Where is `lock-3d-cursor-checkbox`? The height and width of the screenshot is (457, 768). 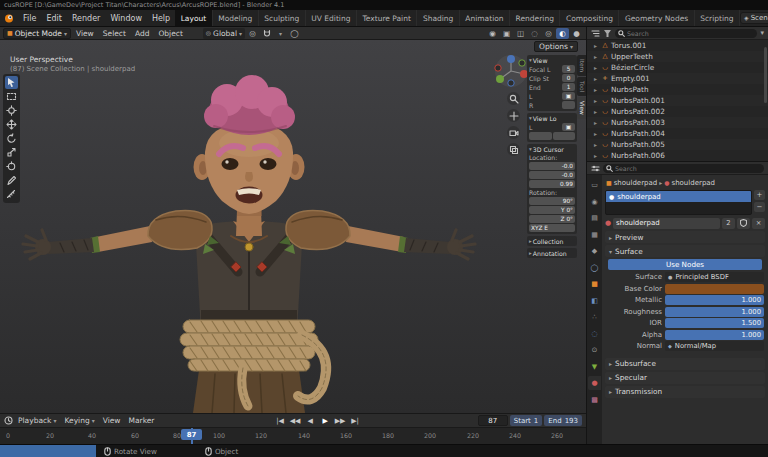
lock-3d-cursor-checkbox is located at coordinates (540, 136).